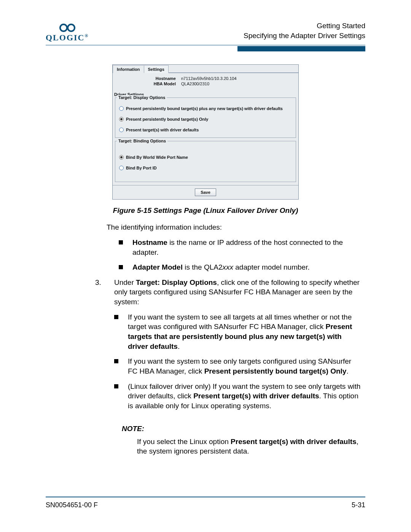 The image size is (411, 532). What do you see at coordinates (242, 429) in the screenshot?
I see `note-heading: NOTE:` at bounding box center [242, 429].